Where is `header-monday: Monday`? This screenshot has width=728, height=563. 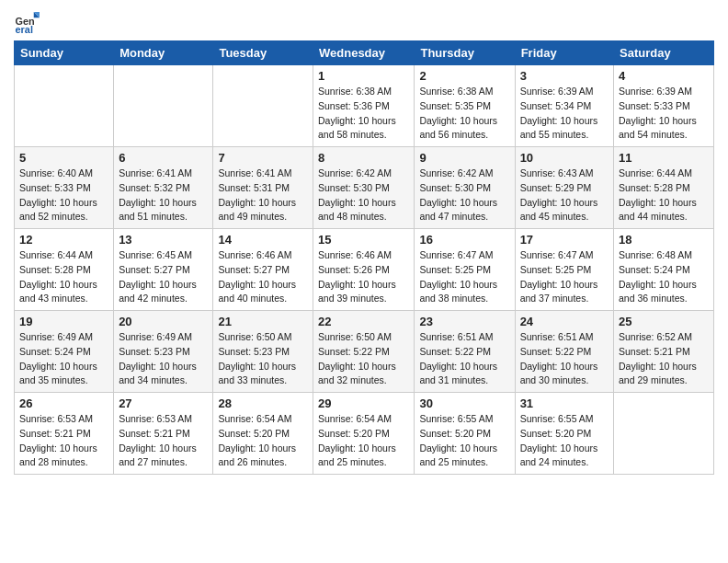
header-monday: Monday is located at coordinates (164, 53).